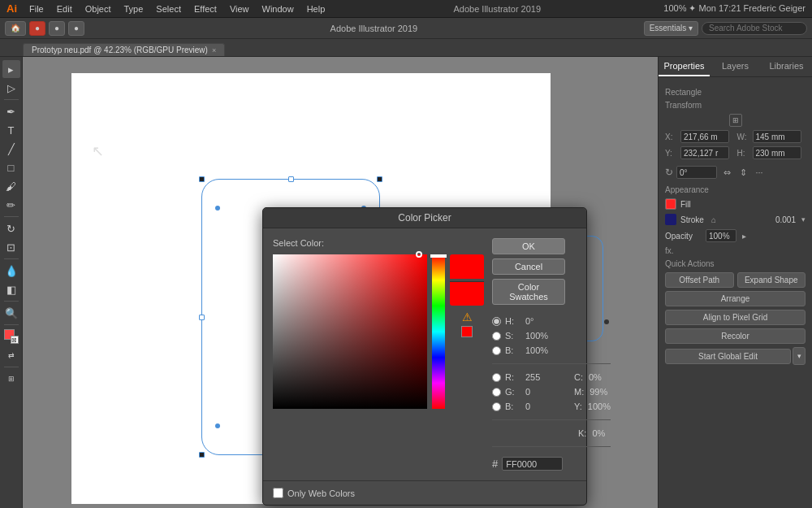 The image size is (812, 508). What do you see at coordinates (497, 406) in the screenshot?
I see `cp-b2-radio` at bounding box center [497, 406].